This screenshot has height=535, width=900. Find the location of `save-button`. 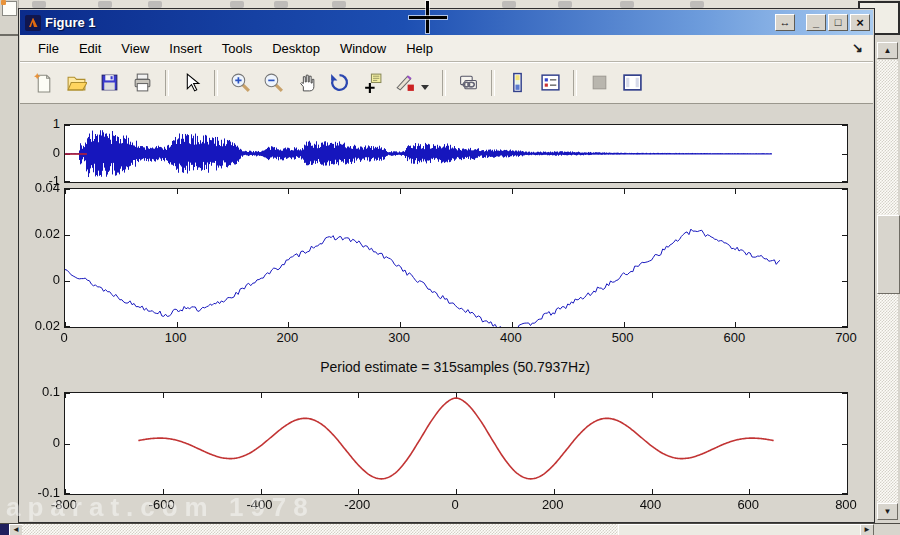

save-button is located at coordinates (109, 83).